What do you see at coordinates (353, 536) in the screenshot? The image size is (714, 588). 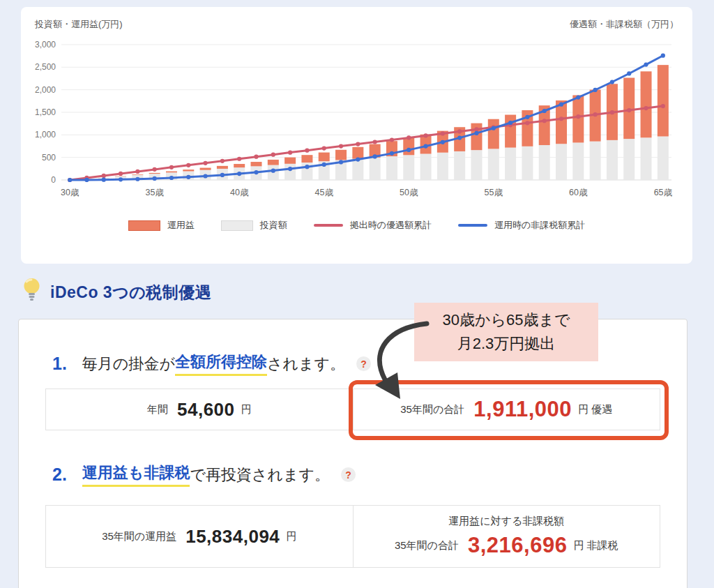 I see `item-2-values-row: 35年間の運用益 15,834,094 円 運用益に対する非課税額 35年間の合…` at bounding box center [353, 536].